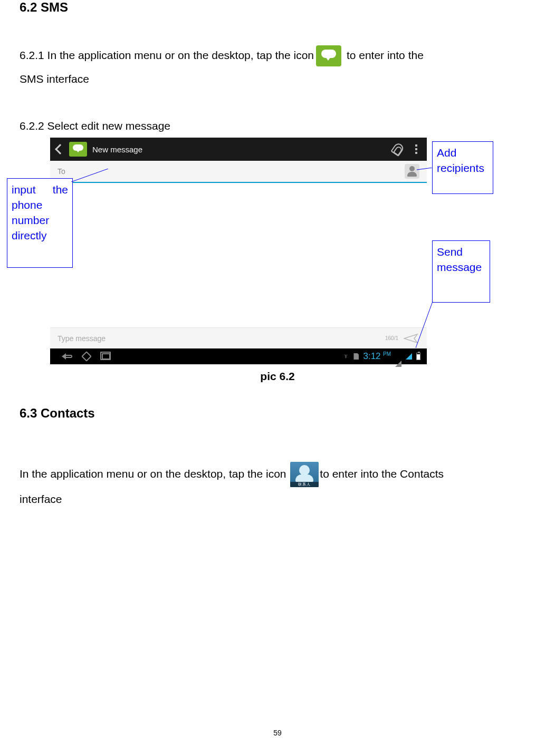  Describe the element at coordinates (461, 272) in the screenshot. I see `callout-send-message: Send message` at that location.